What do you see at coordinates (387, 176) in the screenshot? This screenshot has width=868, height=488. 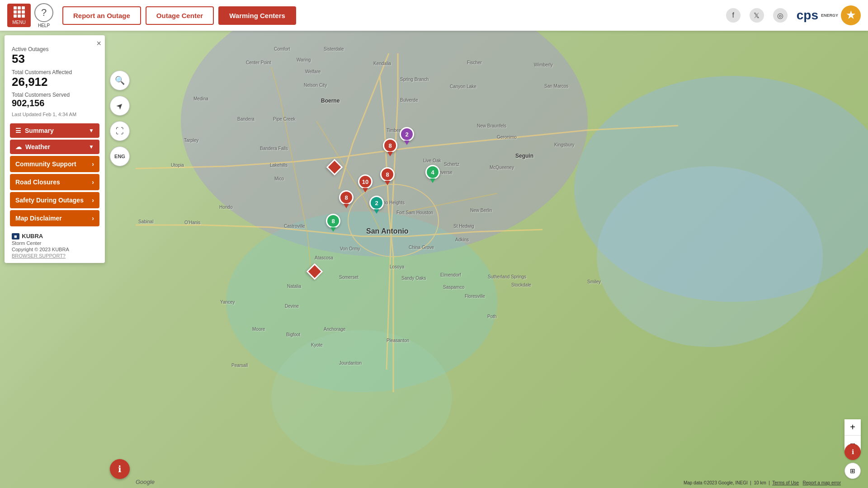 I see `marker-red-8b: 8` at bounding box center [387, 176].